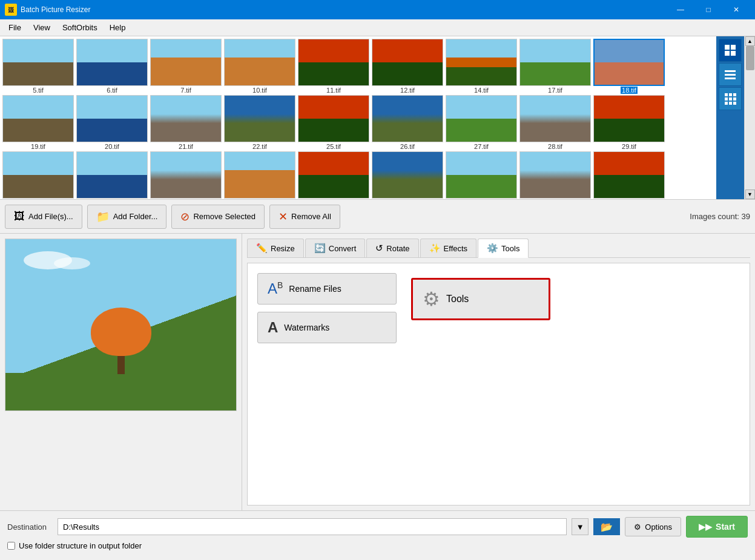  I want to click on image-cell-5tif: 5.tif, so click(38, 67).